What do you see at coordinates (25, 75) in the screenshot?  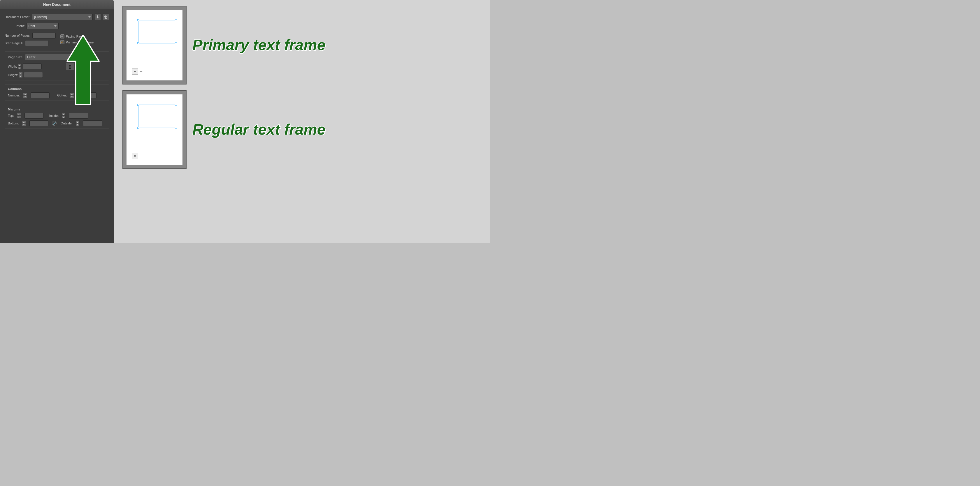 I see `height-stepper: Height: ▲ ▼` at bounding box center [25, 75].